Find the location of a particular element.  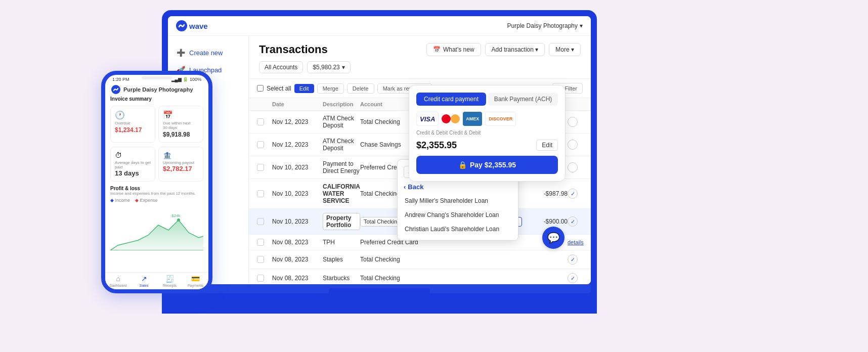

avg-days-card: ⏱ Average days to get paid 13 days is located at coordinates (133, 164).